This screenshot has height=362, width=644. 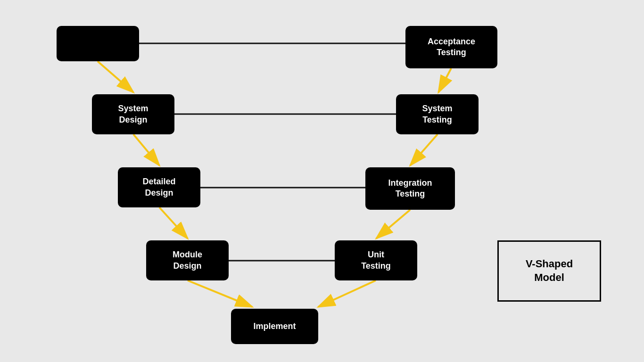 What do you see at coordinates (274, 326) in the screenshot?
I see `implement-label: Implement` at bounding box center [274, 326].